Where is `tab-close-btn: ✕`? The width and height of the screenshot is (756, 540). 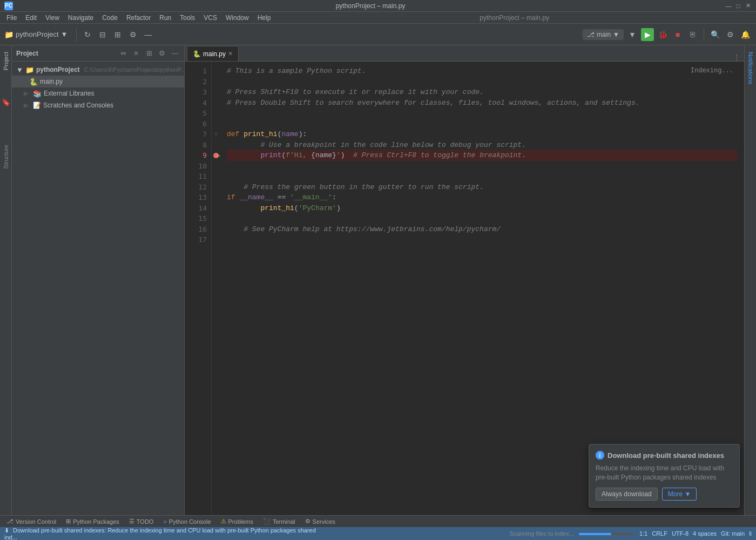
tab-close-btn: ✕ is located at coordinates (230, 54).